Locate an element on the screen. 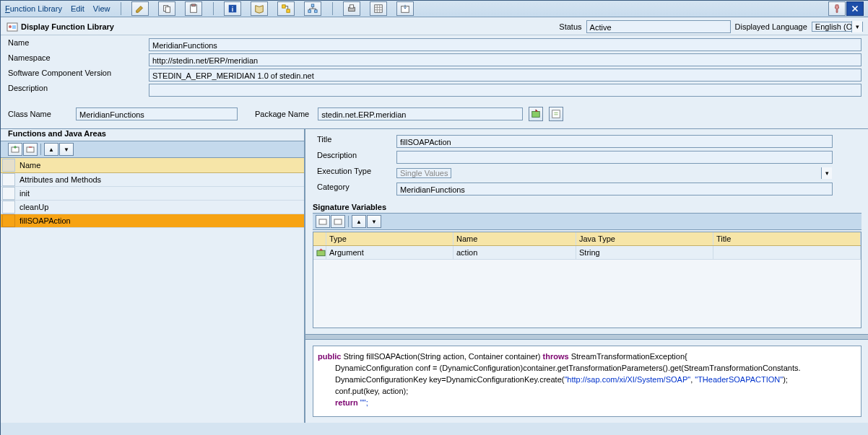 The width and height of the screenshot is (868, 435). sig-row: ArgumentactionString is located at coordinates (587, 252).